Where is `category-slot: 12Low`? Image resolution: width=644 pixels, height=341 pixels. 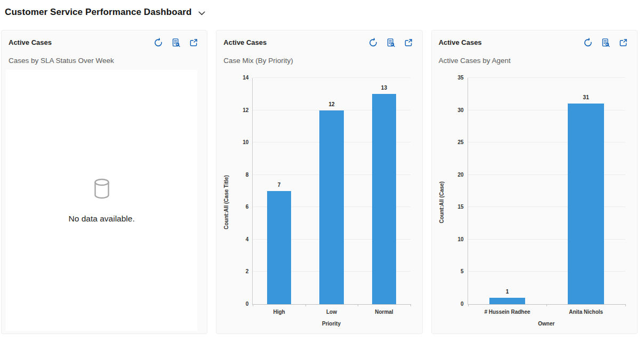 category-slot: 12Low is located at coordinates (332, 191).